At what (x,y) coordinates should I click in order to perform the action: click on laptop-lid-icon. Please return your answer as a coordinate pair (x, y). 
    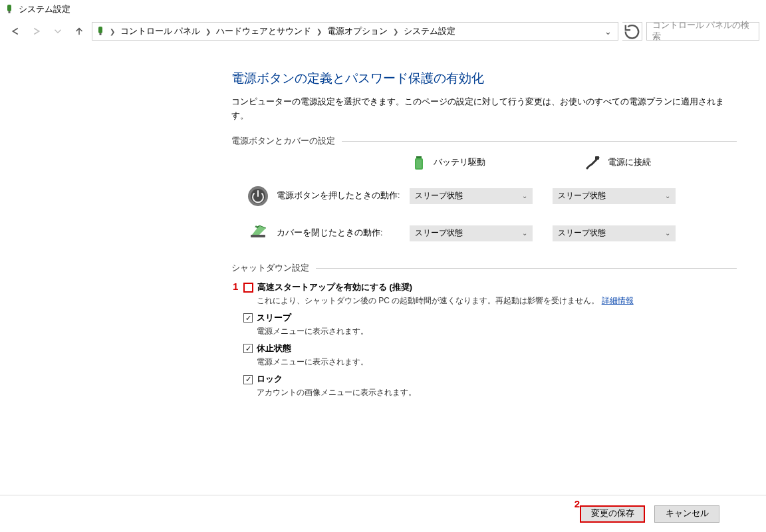
    Looking at the image, I should click on (258, 233).